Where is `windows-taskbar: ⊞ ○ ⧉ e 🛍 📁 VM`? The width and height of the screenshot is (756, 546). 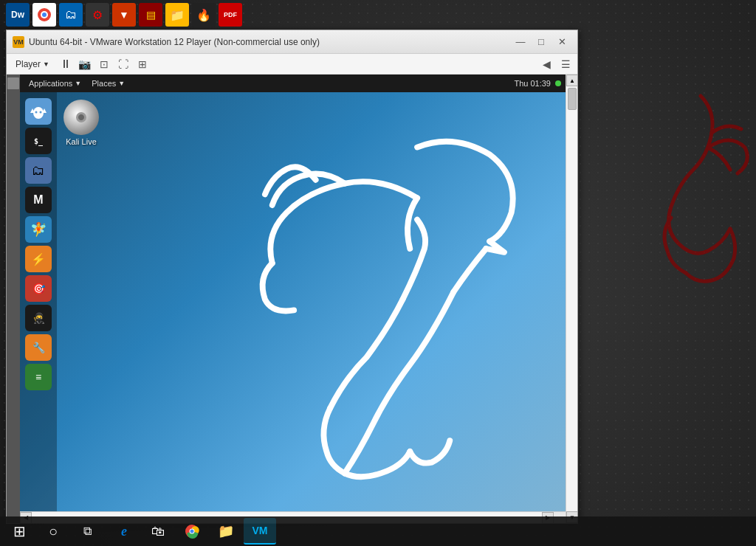 windows-taskbar: ⊞ ○ ⧉ e 🛍 📁 VM is located at coordinates (378, 531).